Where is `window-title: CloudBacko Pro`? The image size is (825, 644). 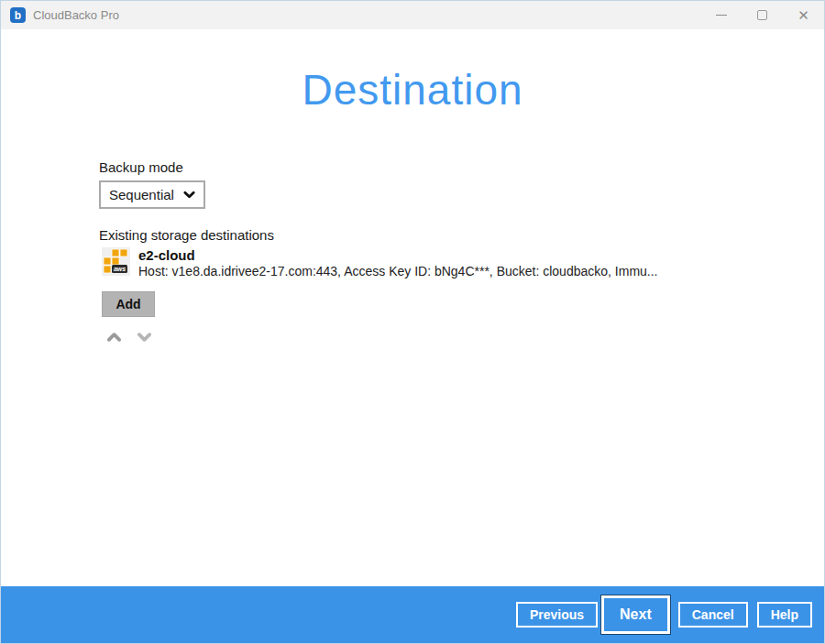
window-title: CloudBacko Pro is located at coordinates (76, 15).